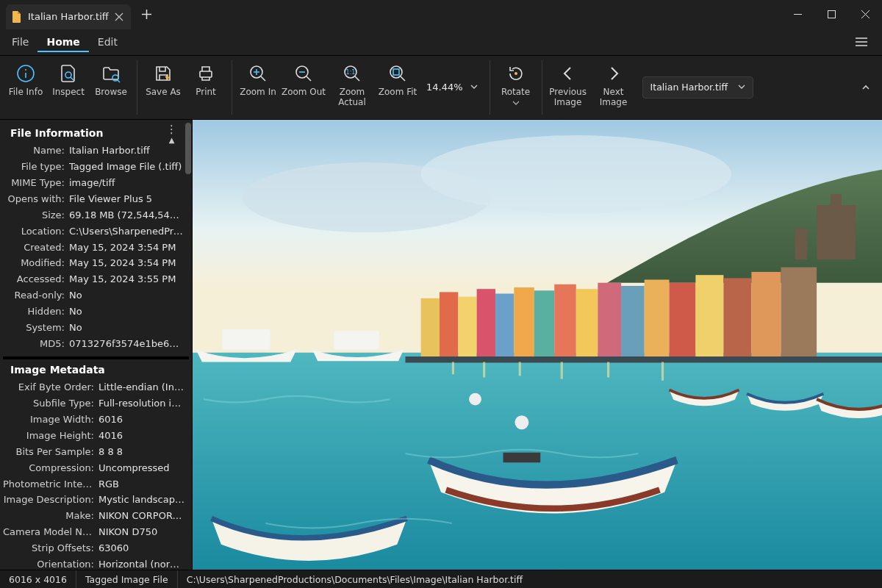 Image resolution: width=882 pixels, height=588 pixels. What do you see at coordinates (146, 15) in the screenshot?
I see `new-tab-button` at bounding box center [146, 15].